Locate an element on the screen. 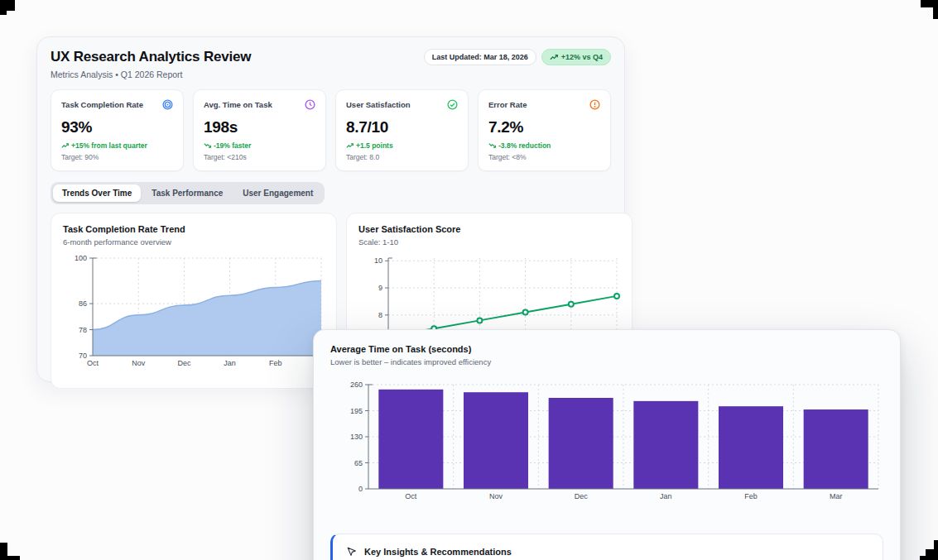 The image size is (938, 560). metric-card-task-completion: Task Completion Rate 93% +15% from last … is located at coordinates (118, 131).